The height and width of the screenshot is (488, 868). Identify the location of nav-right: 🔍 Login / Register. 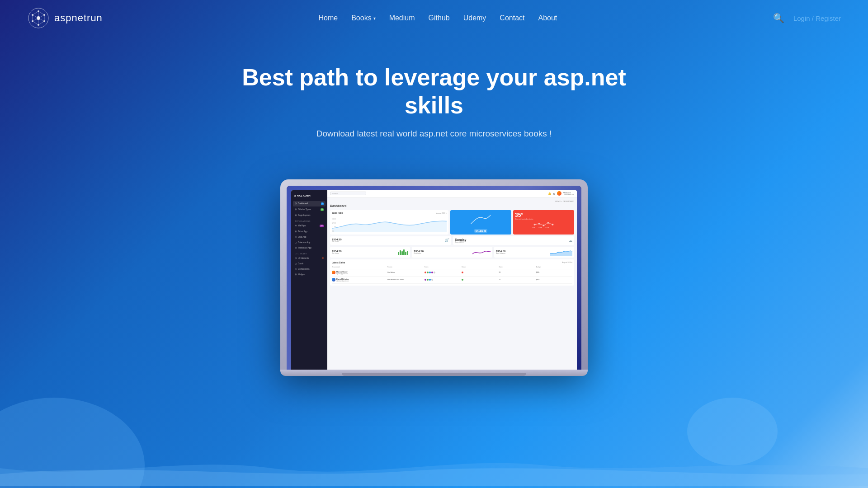
(807, 18).